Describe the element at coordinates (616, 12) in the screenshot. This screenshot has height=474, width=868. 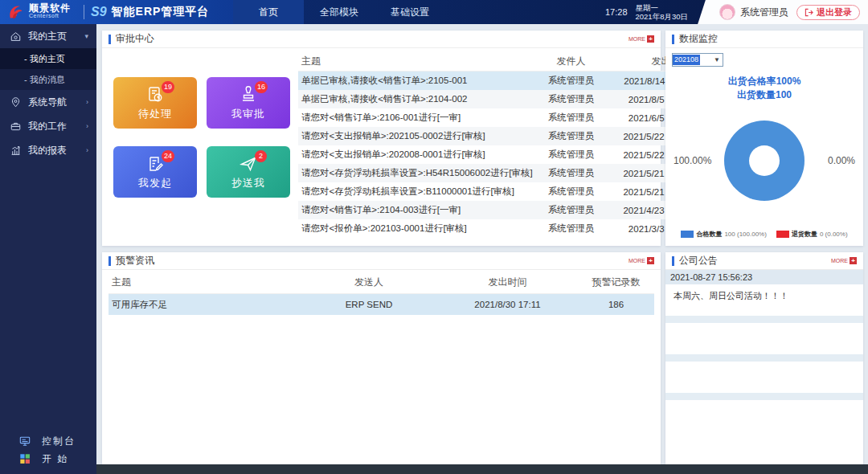
I see `current-time: 17:28` at that location.